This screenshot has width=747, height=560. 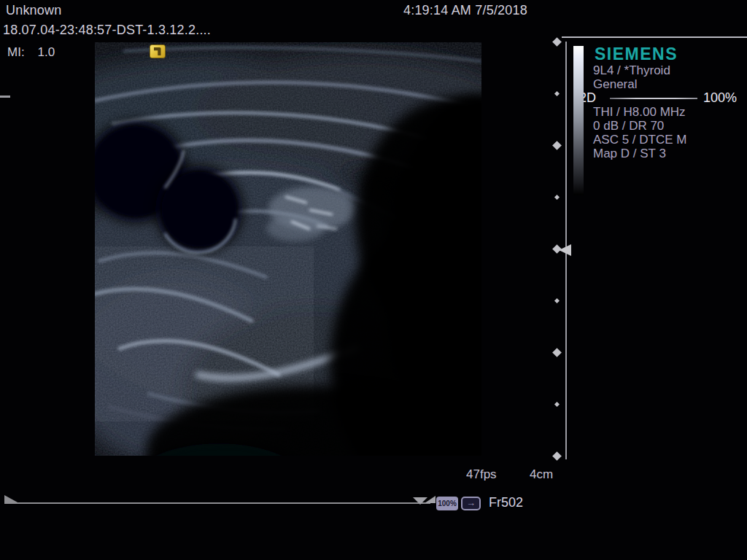 What do you see at coordinates (481, 475) in the screenshot?
I see `frame-rate: 47fps` at bounding box center [481, 475].